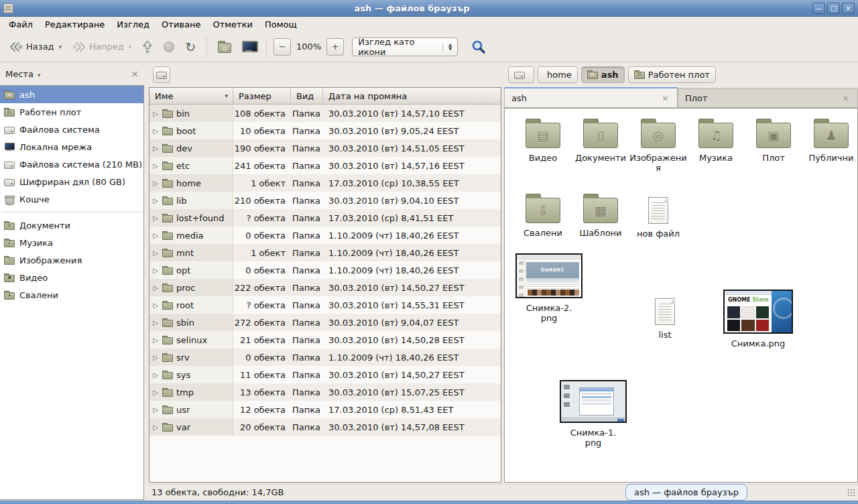  What do you see at coordinates (162, 75) in the screenshot?
I see `root-breadcrumb-button` at bounding box center [162, 75].